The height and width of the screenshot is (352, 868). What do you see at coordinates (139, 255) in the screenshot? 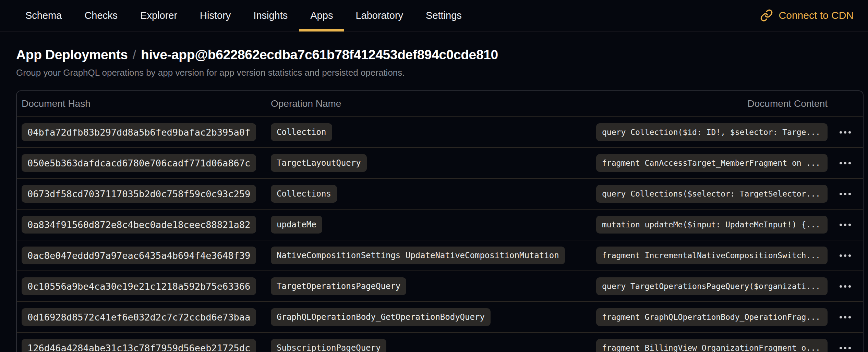
I see `document-hash: 0ac8e047eddd97a97eac6435a4b694f4e3648f39` at bounding box center [139, 255].